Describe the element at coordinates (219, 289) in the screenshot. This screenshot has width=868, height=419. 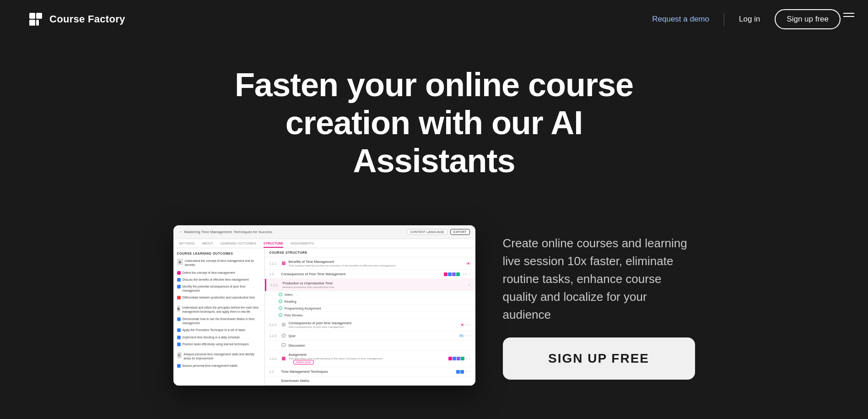
I see `outcome-item: Identify the potential consequences of p…` at that location.